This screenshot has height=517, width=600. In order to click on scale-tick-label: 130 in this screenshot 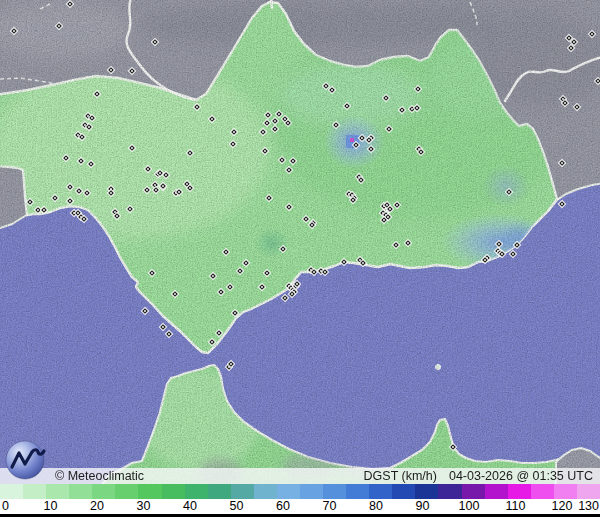, I will do `click(588, 506)`.